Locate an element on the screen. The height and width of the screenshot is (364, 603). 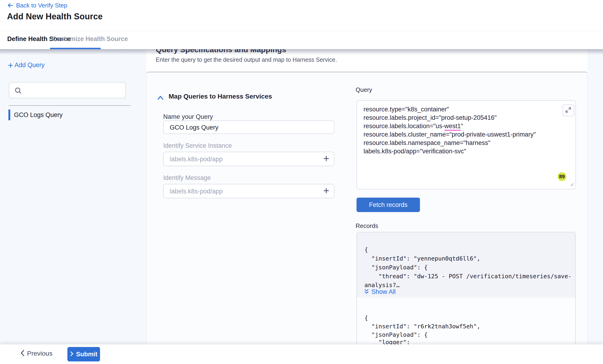
previous-button: Previous is located at coordinates (36, 353).